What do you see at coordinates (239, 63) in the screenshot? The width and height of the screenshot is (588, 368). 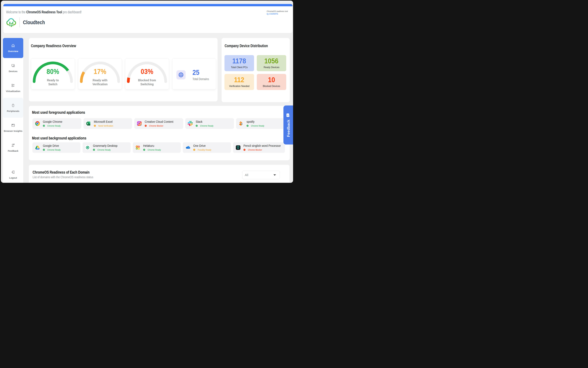 I see `device-stat-tile: 1178 Total Client PCs` at bounding box center [239, 63].